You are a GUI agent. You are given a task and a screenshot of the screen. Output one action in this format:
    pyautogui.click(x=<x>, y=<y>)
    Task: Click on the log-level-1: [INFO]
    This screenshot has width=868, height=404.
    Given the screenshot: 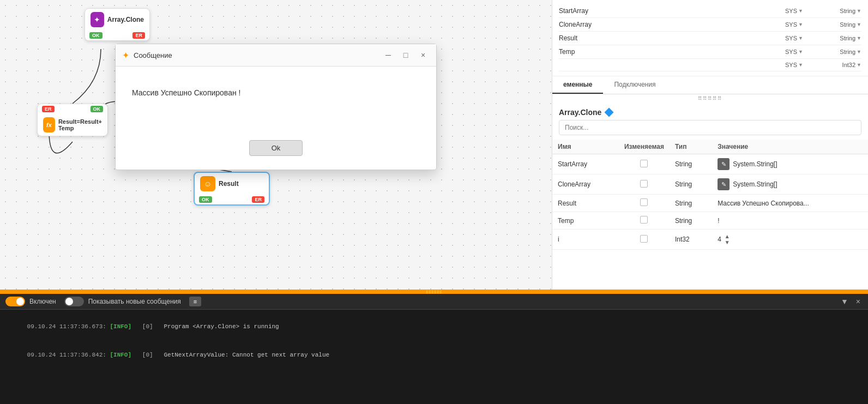 What is the action you would take?
    pyautogui.click(x=120, y=355)
    